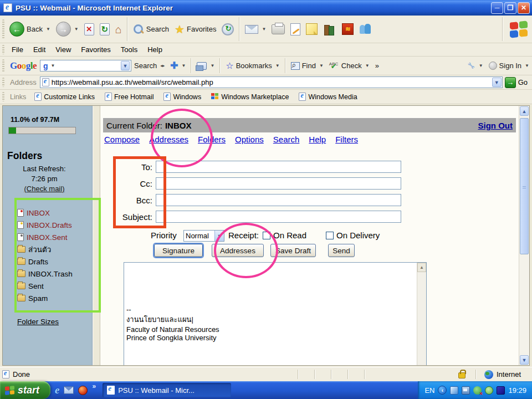  I want to click on stop-button: ✕, so click(89, 29).